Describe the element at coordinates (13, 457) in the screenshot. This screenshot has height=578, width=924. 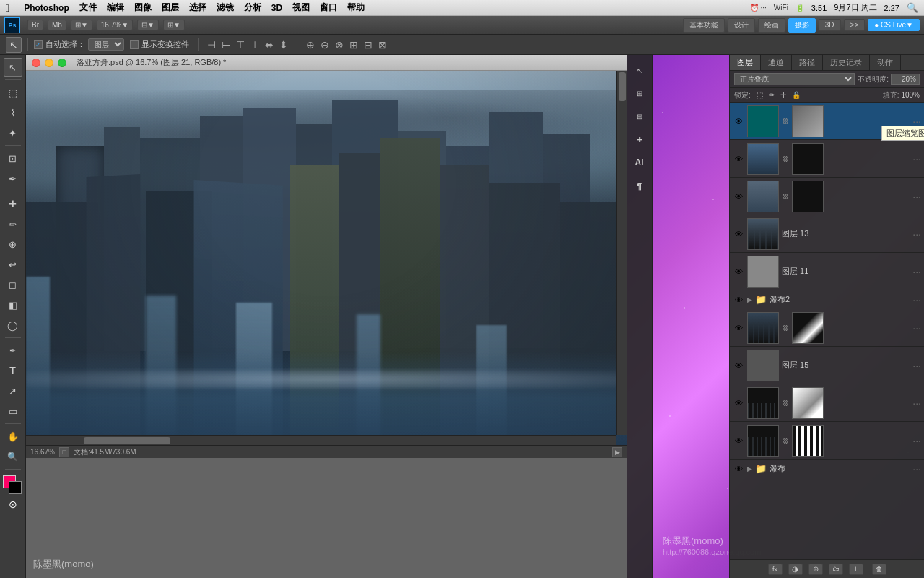
I see `zoom-tool: 🔍` at that location.